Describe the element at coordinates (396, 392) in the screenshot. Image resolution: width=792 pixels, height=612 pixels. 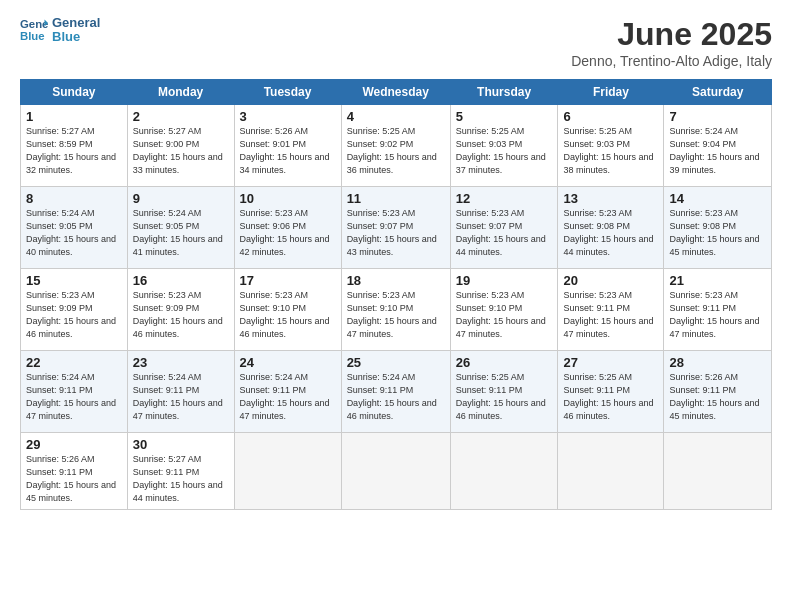
I see `calendar-cell: 25Sunrise: 5:24 AMSunset: 9:11 PMDayligh…` at that location.